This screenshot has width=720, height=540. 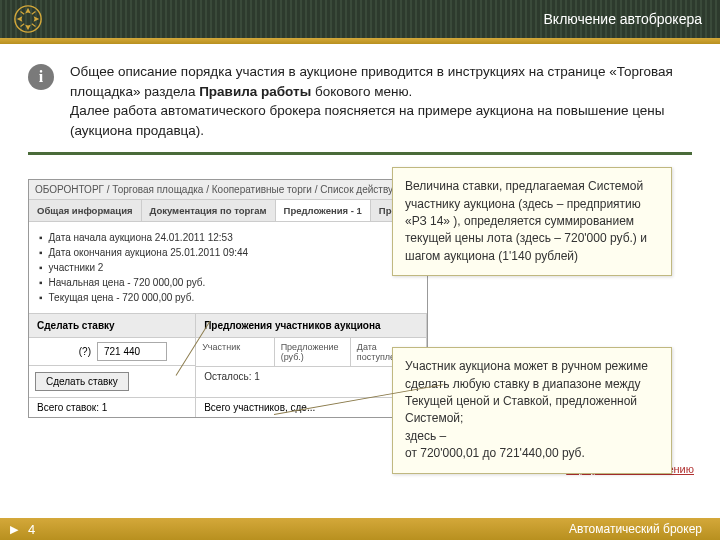 What do you see at coordinates (495, 453) in the screenshot?
I see `callout2-c: от 720'000,01 до 721'440,00 руб.` at bounding box center [495, 453].